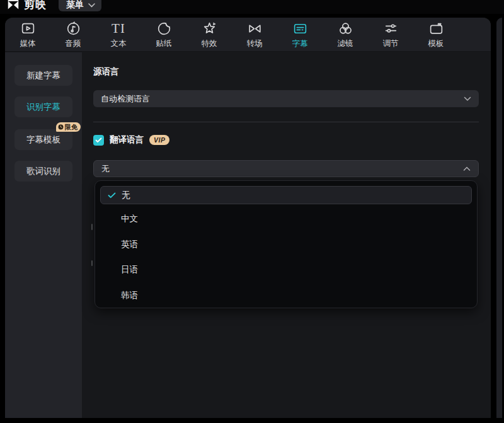 This screenshot has width=504, height=423. I want to click on audio-icon, so click(73, 29).